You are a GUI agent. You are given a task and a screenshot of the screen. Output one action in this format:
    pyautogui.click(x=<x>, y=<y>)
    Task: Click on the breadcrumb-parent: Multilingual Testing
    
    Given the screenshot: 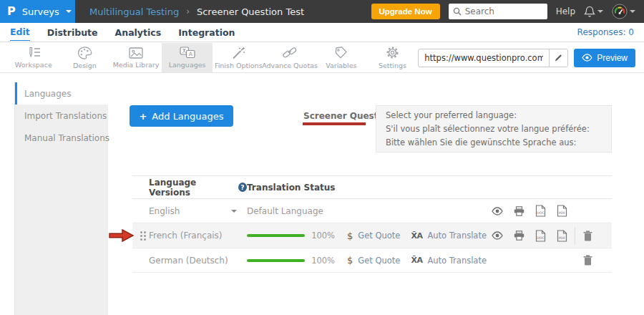 What is the action you would take?
    pyautogui.click(x=135, y=11)
    